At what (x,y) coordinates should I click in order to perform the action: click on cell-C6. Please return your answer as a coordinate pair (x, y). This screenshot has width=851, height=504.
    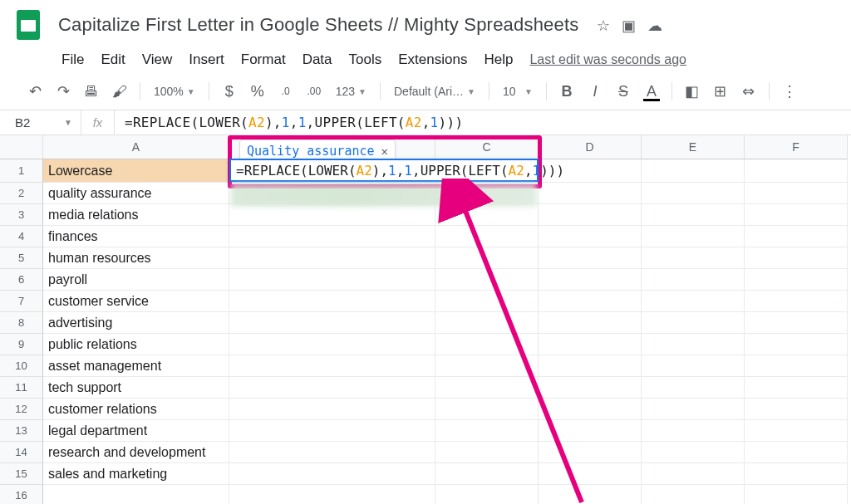
    Looking at the image, I should click on (487, 280).